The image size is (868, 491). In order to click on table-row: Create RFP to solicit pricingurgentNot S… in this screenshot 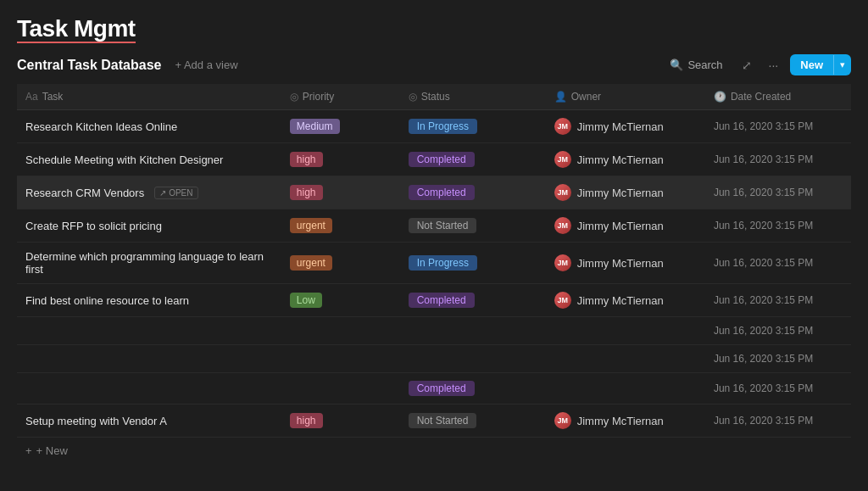, I will do `click(434, 226)`.